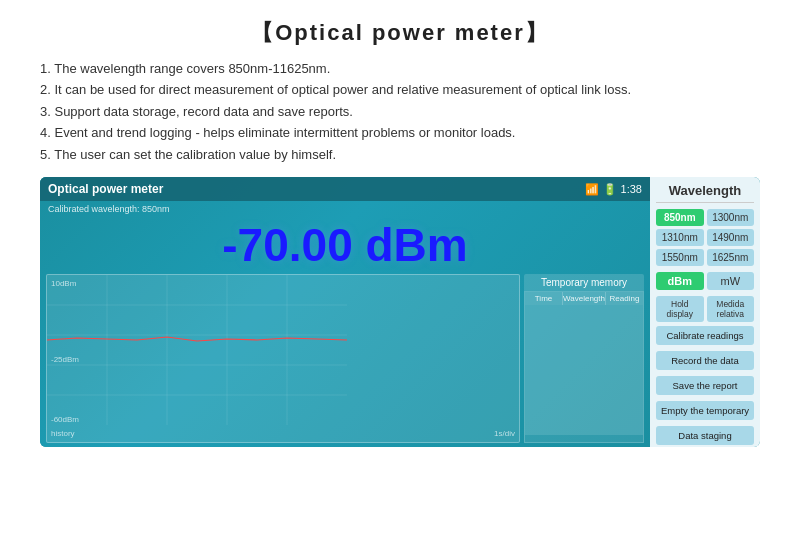 The height and width of the screenshot is (546, 800). I want to click on empty-temporary-button: Empty the temporary, so click(705, 410).